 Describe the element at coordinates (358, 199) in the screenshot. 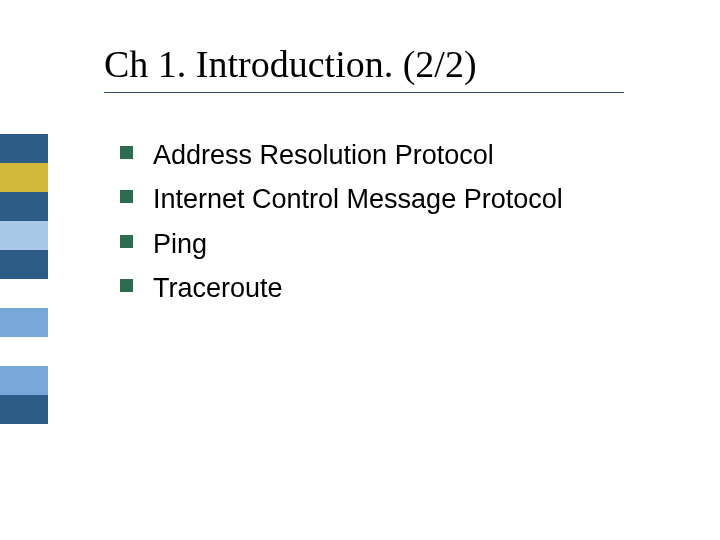

I see `bullet-text: Internet Control Message Protocol` at that location.